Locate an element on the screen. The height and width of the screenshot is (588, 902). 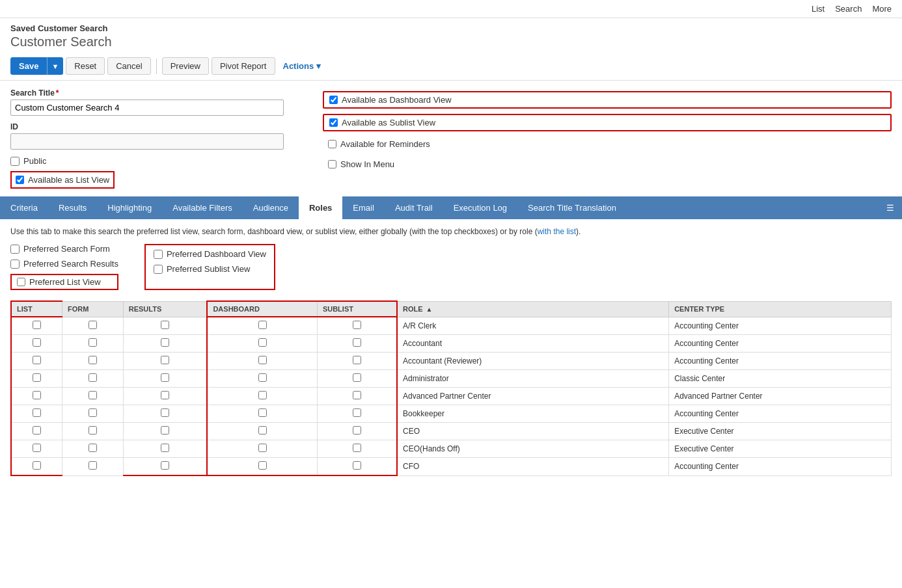
id-input is located at coordinates (147, 142).